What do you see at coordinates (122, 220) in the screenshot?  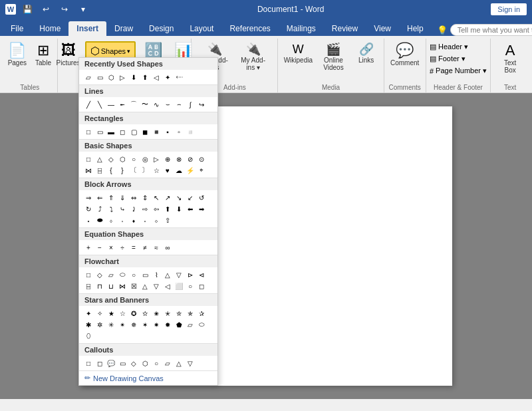 I see `shape-item: ⬫` at bounding box center [122, 220].